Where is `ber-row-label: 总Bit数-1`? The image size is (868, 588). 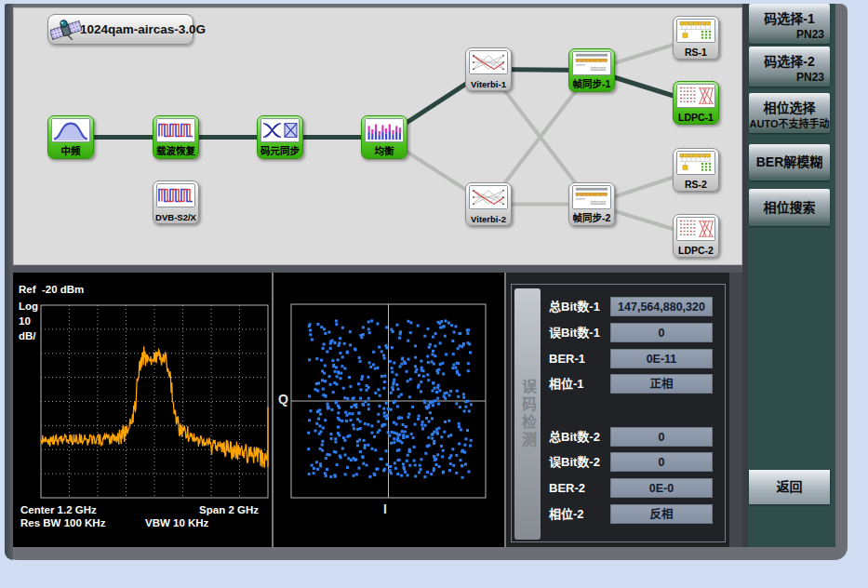
ber-row-label: 总Bit数-1 is located at coordinates (575, 307).